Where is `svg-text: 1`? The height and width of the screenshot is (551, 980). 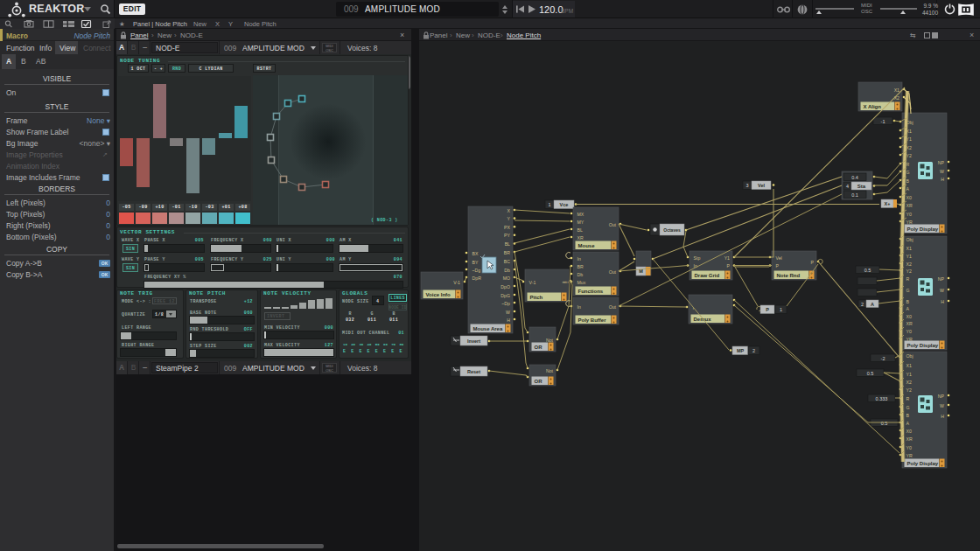 svg-text: 1 is located at coordinates (550, 205).